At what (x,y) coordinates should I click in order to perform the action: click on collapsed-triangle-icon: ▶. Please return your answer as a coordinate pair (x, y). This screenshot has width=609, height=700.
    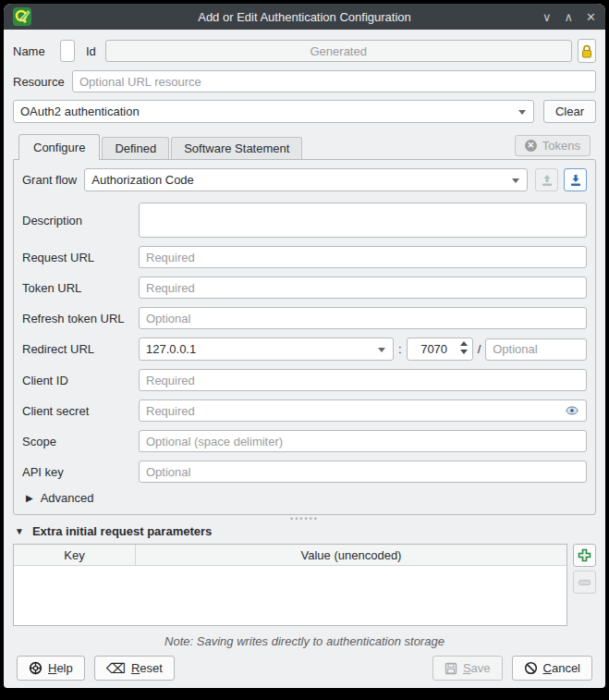
    Looking at the image, I should click on (30, 497).